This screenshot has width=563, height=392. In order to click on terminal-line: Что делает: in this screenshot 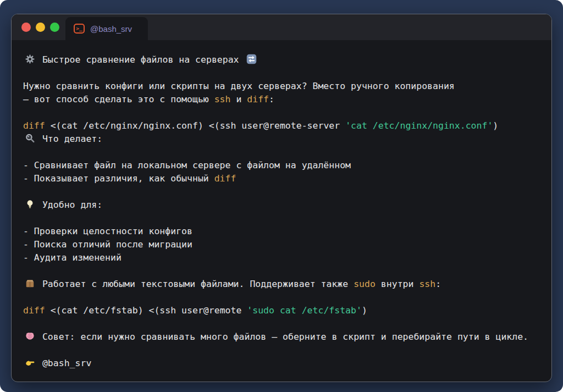, I will do `click(283, 139)`.